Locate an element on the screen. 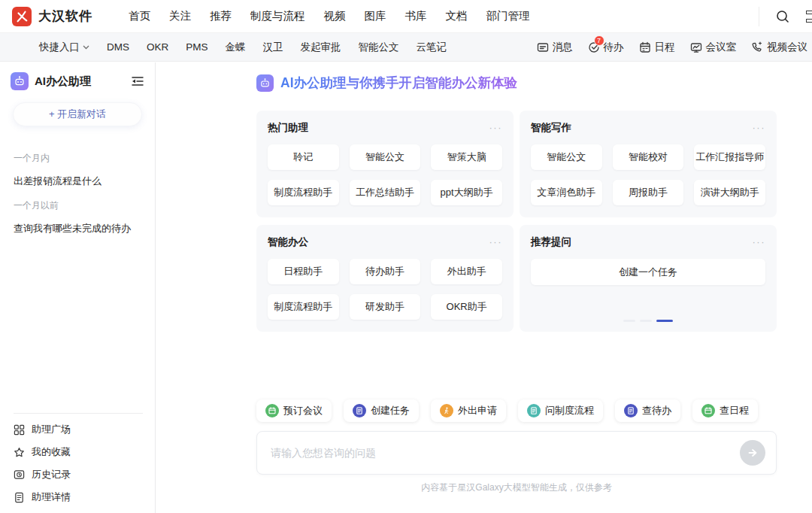 The height and width of the screenshot is (513, 812). history-item: 出差报销流程是什么 is located at coordinates (77, 181).